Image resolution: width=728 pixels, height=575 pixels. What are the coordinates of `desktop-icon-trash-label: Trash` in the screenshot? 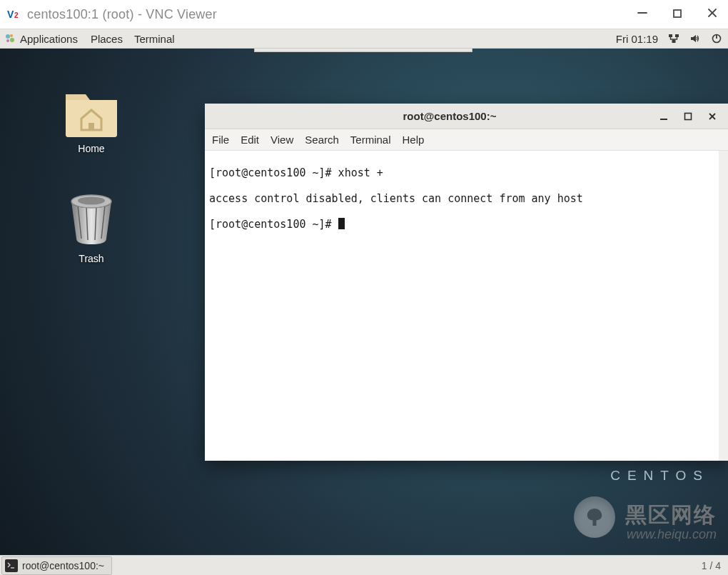 It's located at (91, 259).